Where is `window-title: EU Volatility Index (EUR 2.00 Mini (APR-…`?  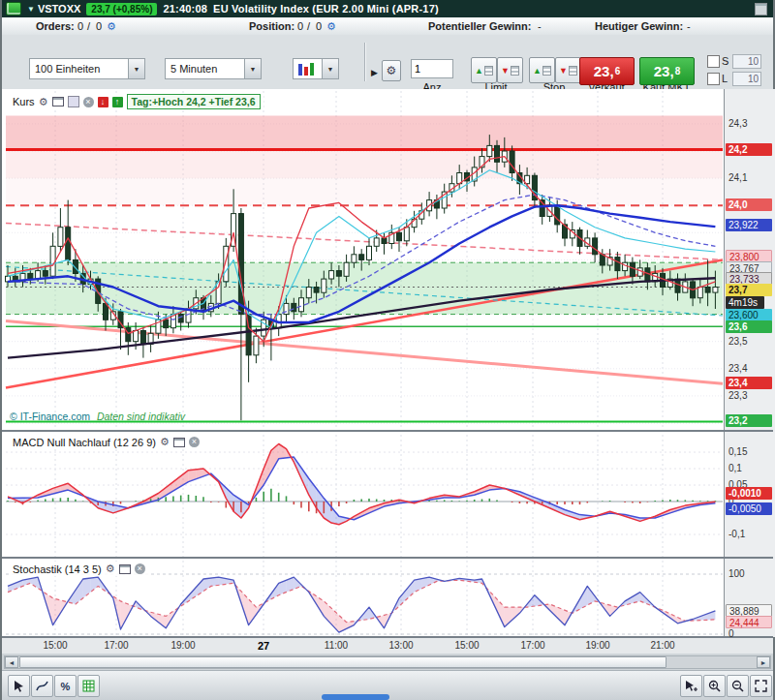 window-title: EU Volatility Index (EUR 2.00 Mini (APR-… is located at coordinates (326, 9).